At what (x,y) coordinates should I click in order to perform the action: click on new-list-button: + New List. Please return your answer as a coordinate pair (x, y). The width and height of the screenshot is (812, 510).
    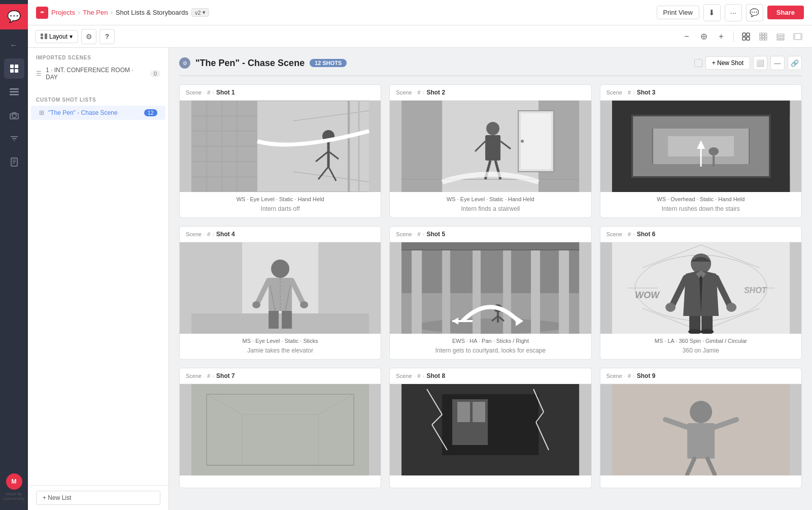
    Looking at the image, I should click on (98, 498).